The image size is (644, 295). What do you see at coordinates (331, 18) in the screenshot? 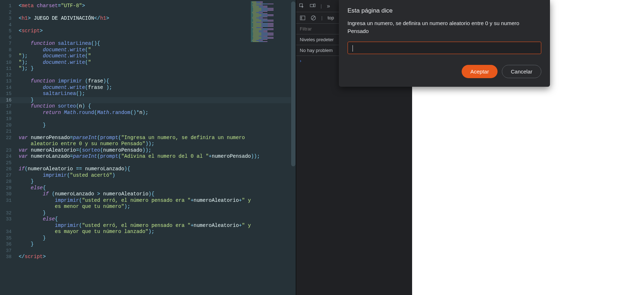
I see `context-selector: top` at bounding box center [331, 18].